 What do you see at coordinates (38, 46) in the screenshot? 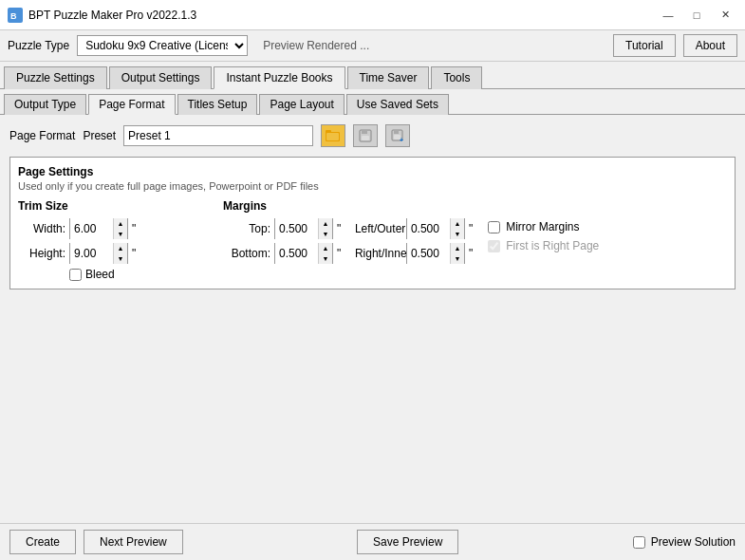
I see `puzzle-type-label: Puzzle Type` at bounding box center [38, 46].